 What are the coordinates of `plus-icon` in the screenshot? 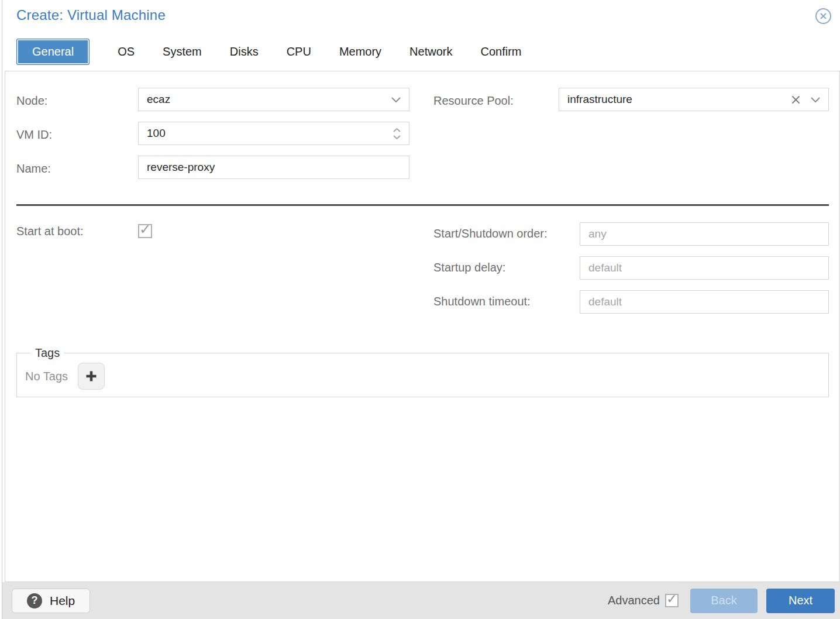 It's located at (91, 376).